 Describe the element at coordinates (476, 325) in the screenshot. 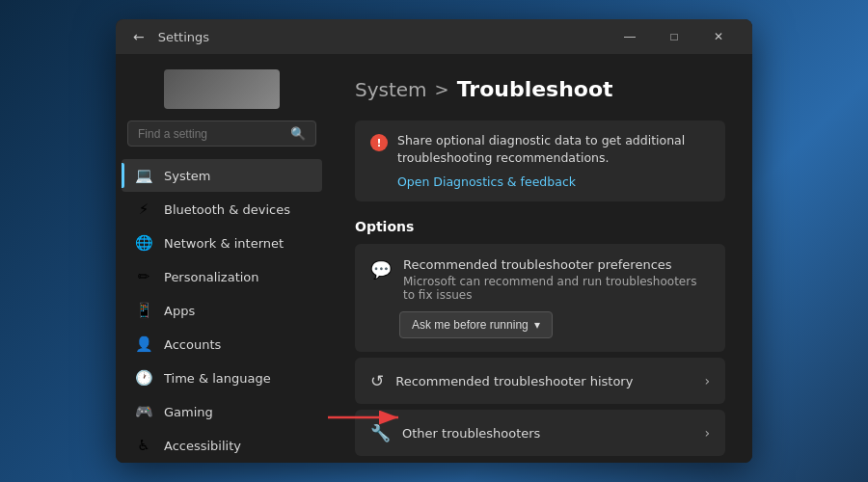

I see `ask-me-dropdown: Ask me before running ▾` at that location.